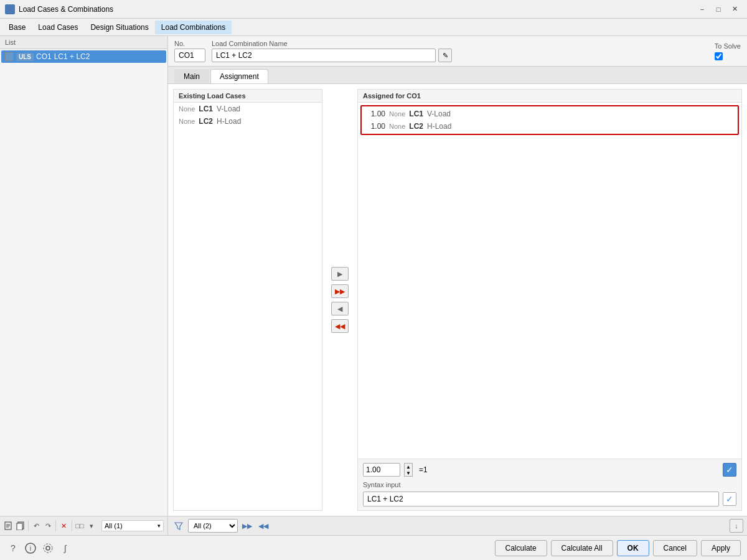 The image size is (747, 560). What do you see at coordinates (133, 526) in the screenshot?
I see `filter-dropdown: All (1) ▾` at bounding box center [133, 526].